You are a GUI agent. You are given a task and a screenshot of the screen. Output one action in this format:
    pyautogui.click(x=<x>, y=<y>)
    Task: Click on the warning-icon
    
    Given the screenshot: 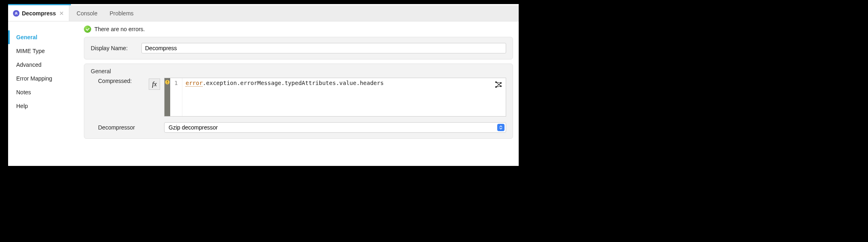 What is the action you would take?
    pyautogui.click(x=167, y=82)
    